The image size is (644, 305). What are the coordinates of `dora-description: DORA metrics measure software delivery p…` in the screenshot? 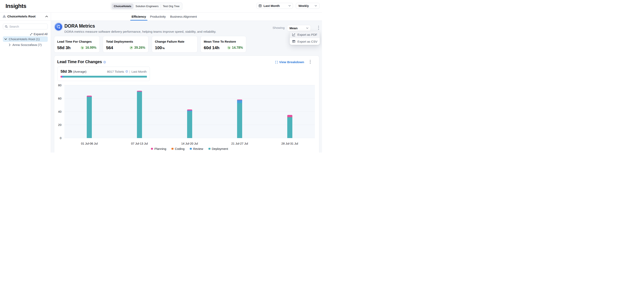 It's located at (140, 31).